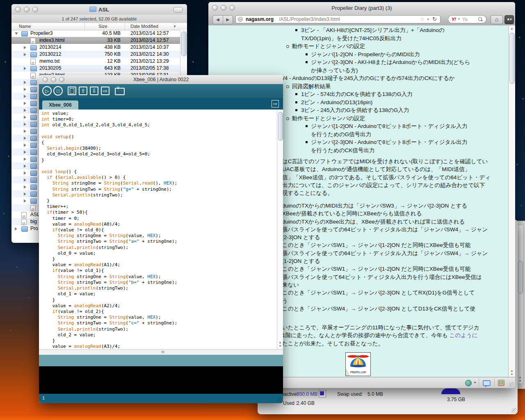 The width and height of the screenshot is (525, 420). What do you see at coordinates (83, 91) in the screenshot?
I see `open-button: ⇧` at bounding box center [83, 91].